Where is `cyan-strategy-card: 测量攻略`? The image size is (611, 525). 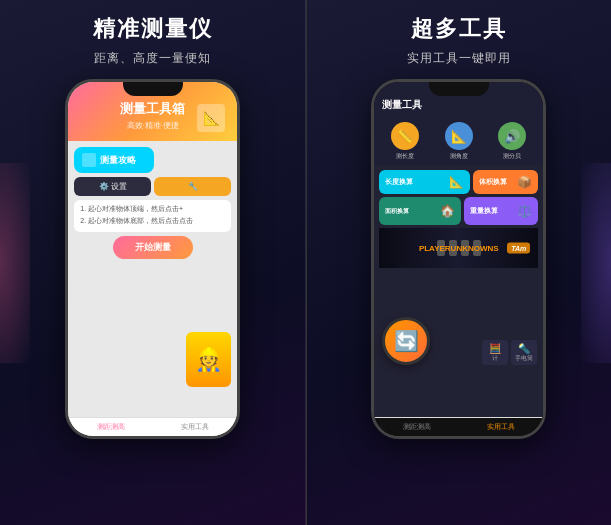 cyan-strategy-card: 测量攻略 is located at coordinates (114, 160).